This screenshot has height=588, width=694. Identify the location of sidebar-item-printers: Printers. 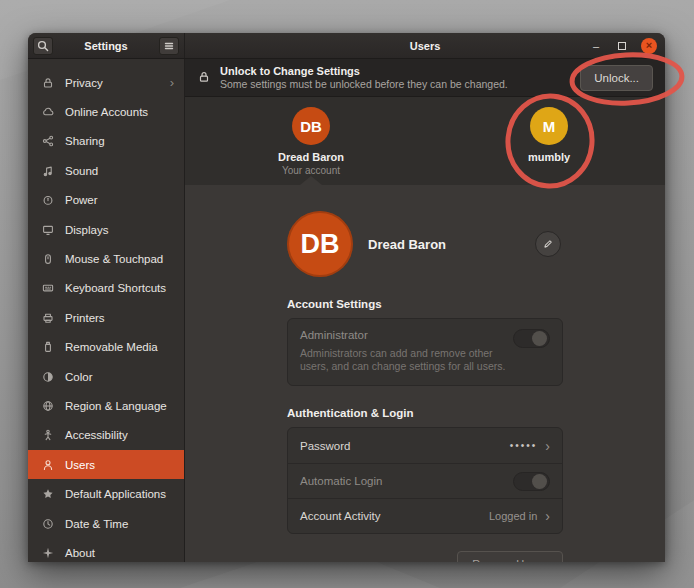
(106, 318).